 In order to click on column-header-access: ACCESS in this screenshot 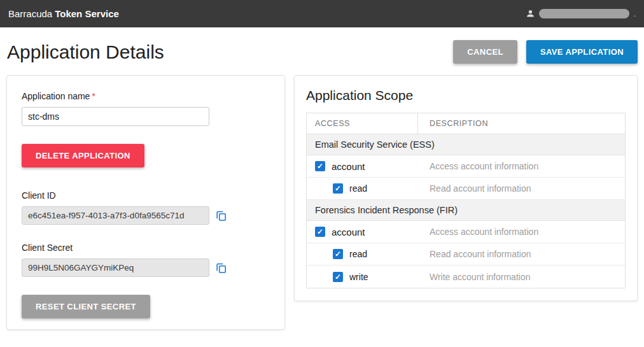, I will do `click(363, 124)`.